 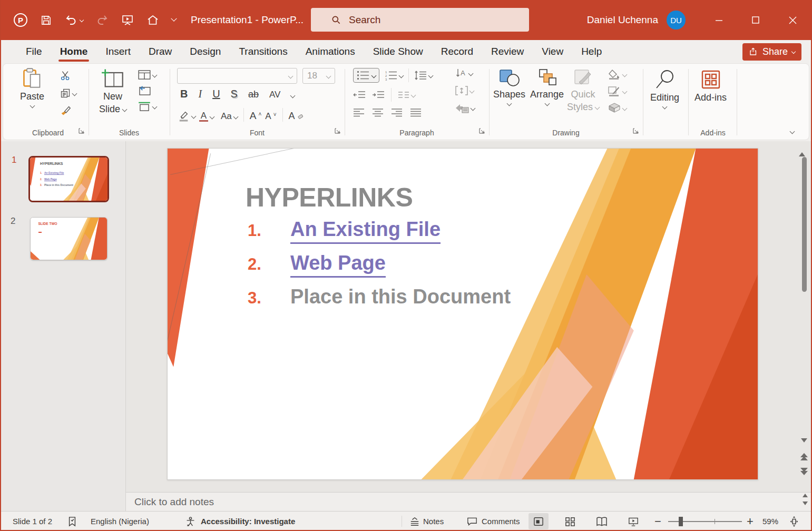 What do you see at coordinates (69, 76) in the screenshot?
I see `cut-button` at bounding box center [69, 76].